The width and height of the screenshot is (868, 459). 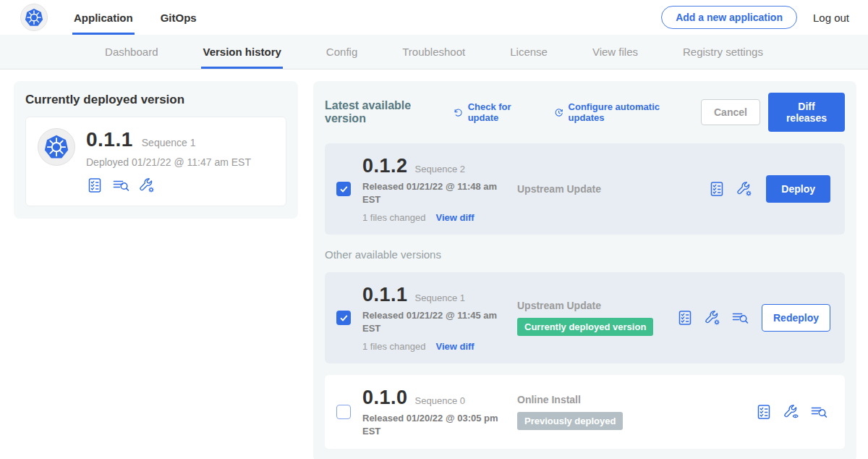 What do you see at coordinates (440, 169) in the screenshot?
I see `sequence-label: Sequence 2` at bounding box center [440, 169].